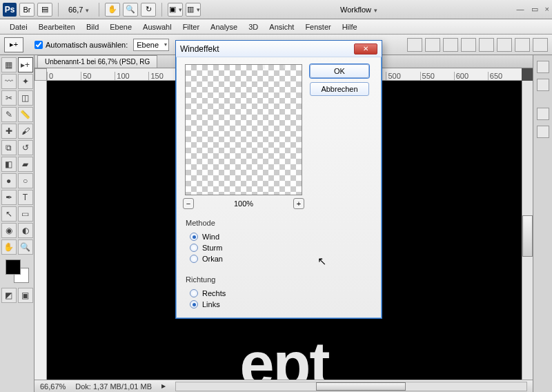 This screenshot has width=552, height=392. I want to click on zoom-level: 66,7, so click(79, 10).